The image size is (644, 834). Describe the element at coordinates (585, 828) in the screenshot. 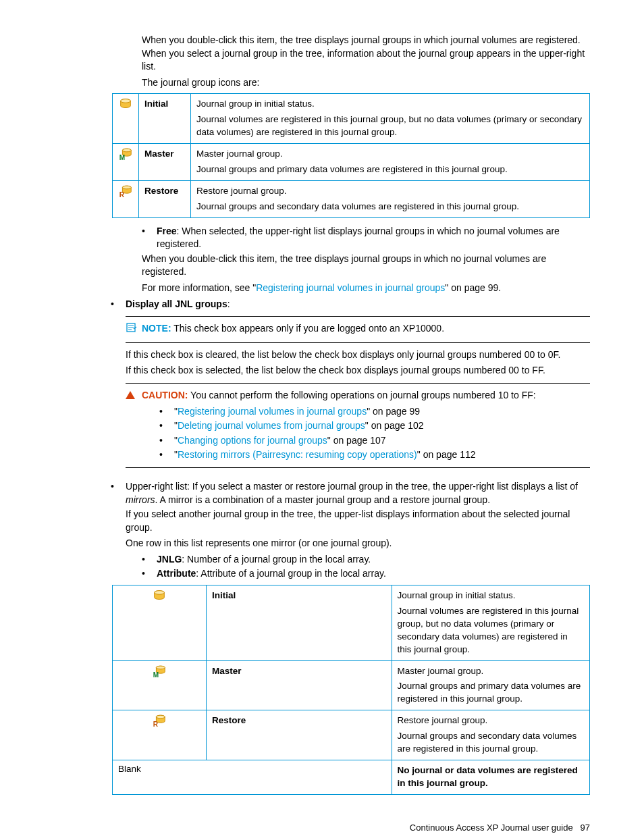

I see `page-number: 97` at that location.